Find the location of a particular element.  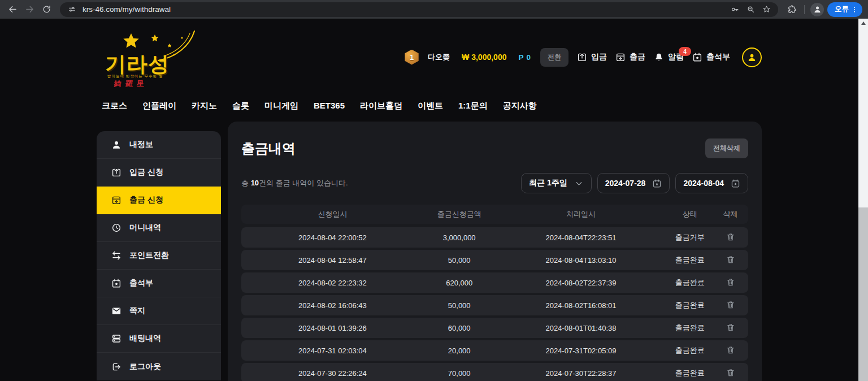

summary-count: 10 is located at coordinates (255, 183).